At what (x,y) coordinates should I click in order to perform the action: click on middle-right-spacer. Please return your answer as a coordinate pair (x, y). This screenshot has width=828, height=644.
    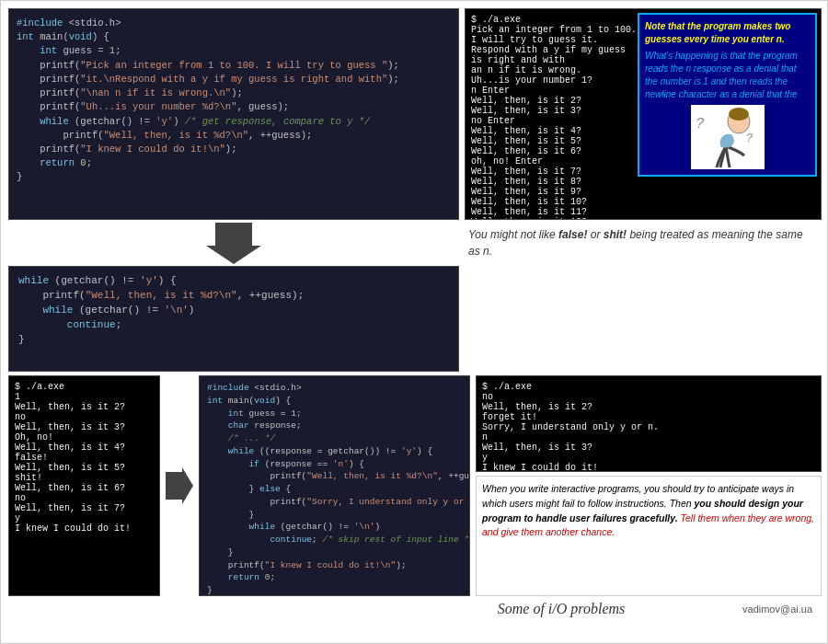
    Looking at the image, I should click on (643, 318).